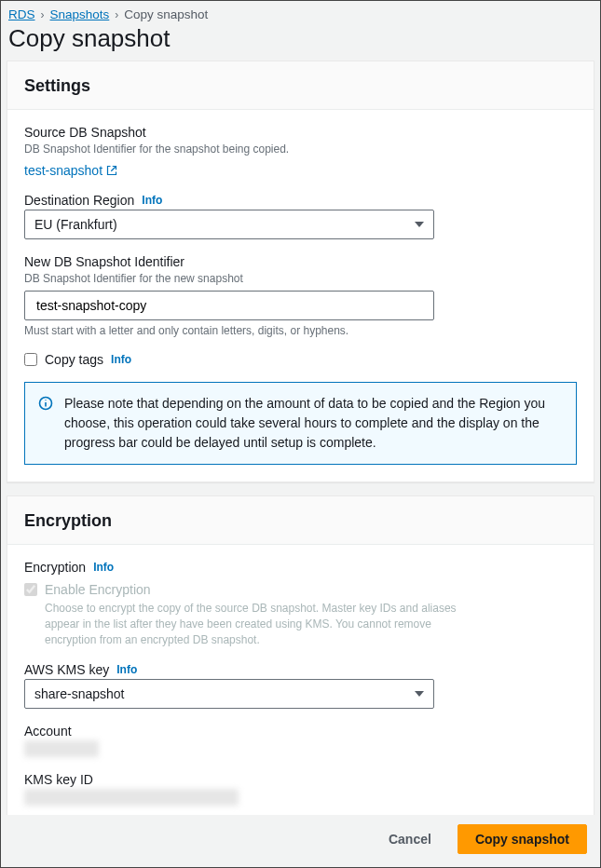 The width and height of the screenshot is (601, 868). I want to click on page-title: Copy snapshot, so click(304, 39).